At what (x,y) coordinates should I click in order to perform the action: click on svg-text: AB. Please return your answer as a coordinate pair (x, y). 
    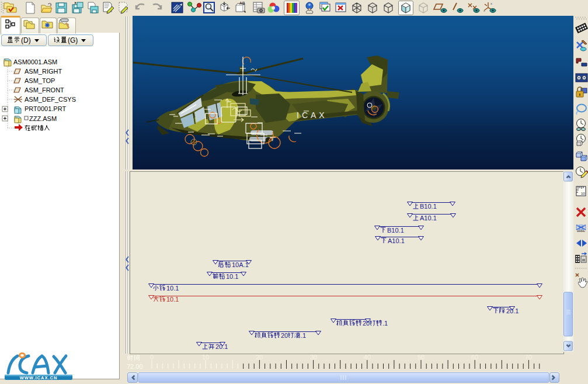
    Looking at the image, I should click on (242, 4).